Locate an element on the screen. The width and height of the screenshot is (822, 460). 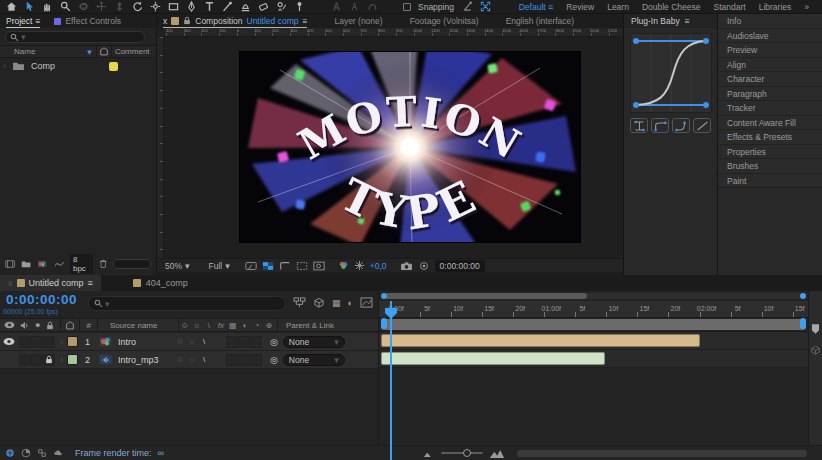
panel-tab-info: Info is located at coordinates (770, 22).